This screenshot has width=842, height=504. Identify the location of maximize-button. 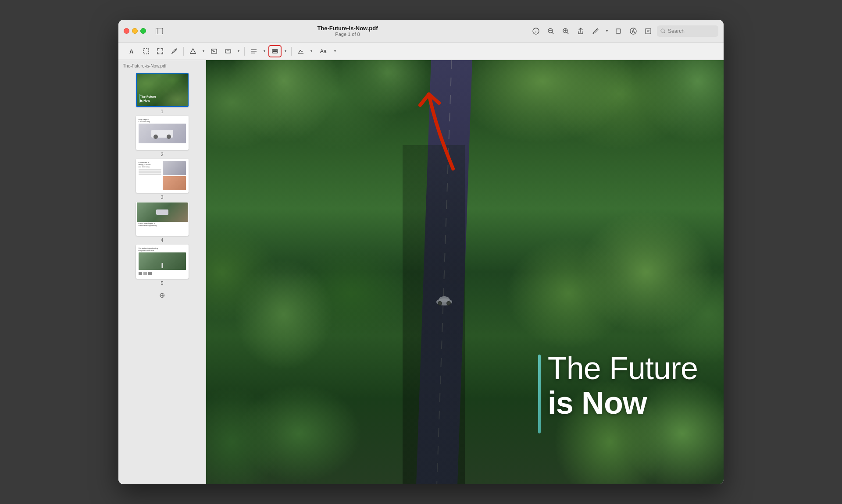
(143, 31).